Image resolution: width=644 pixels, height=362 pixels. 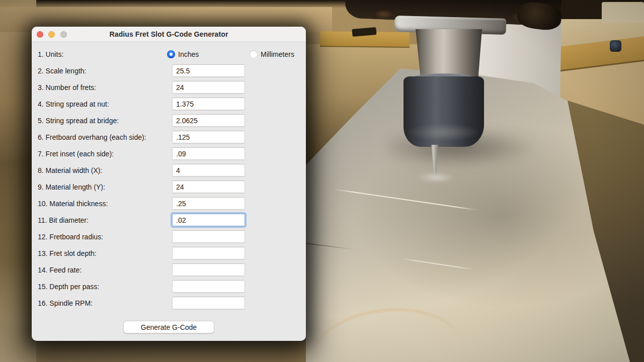 What do you see at coordinates (169, 287) in the screenshot?
I see `form-row: 15. Depth per pass:` at bounding box center [169, 287].